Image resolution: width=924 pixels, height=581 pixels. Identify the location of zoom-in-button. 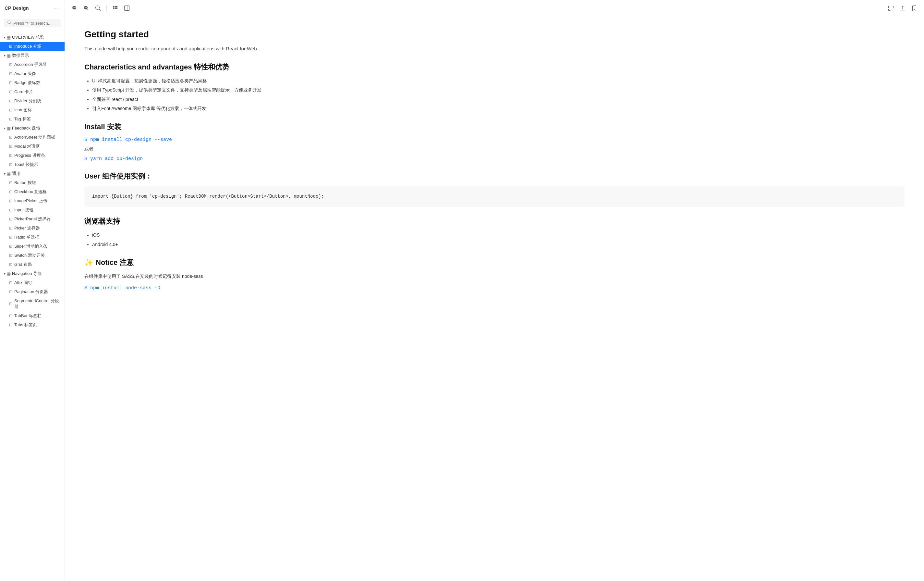
(86, 8).